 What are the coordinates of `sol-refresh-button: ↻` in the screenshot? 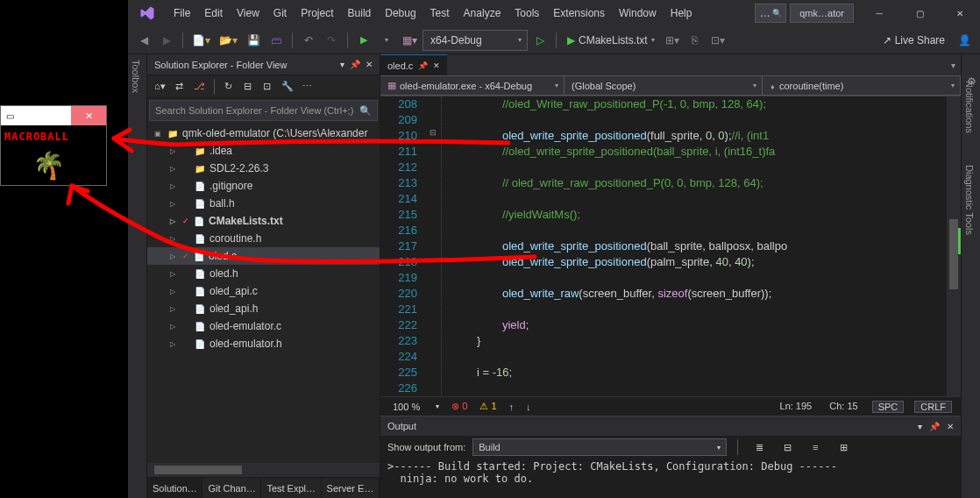 It's located at (229, 87).